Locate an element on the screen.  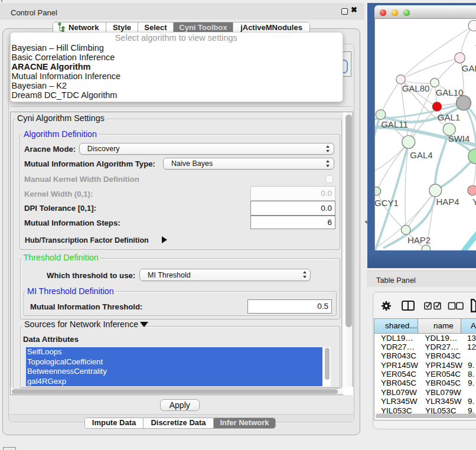
svg-text: GAL10 is located at coordinates (450, 92).